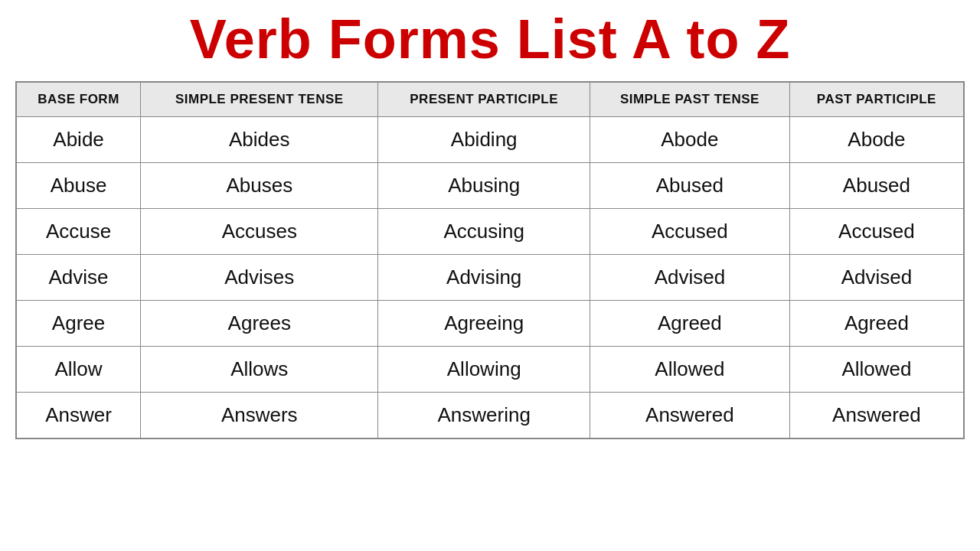 This screenshot has width=980, height=551. What do you see at coordinates (78, 278) in the screenshot?
I see `cell-r3-c0: Advise` at bounding box center [78, 278].